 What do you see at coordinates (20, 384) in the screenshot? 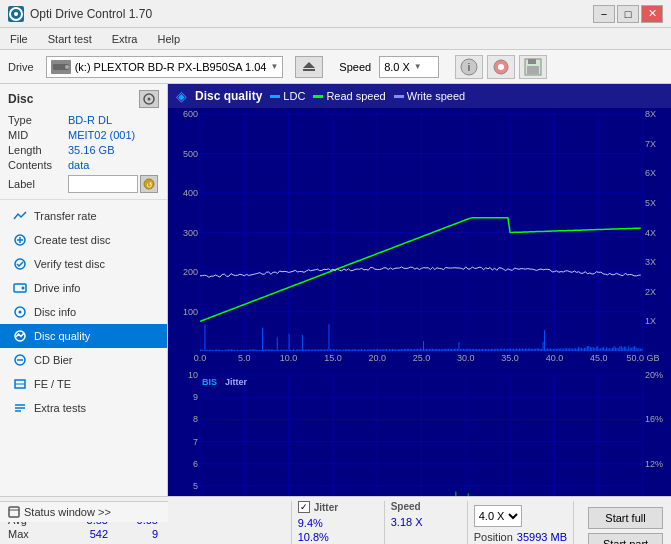
I see `fe-te-icon` at bounding box center [20, 384].